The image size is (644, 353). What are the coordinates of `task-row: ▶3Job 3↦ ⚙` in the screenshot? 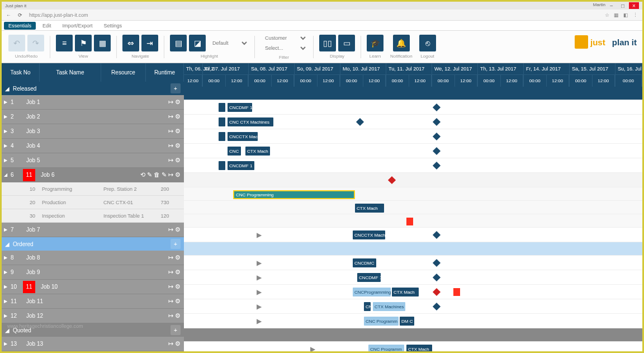 It's located at (93, 131).